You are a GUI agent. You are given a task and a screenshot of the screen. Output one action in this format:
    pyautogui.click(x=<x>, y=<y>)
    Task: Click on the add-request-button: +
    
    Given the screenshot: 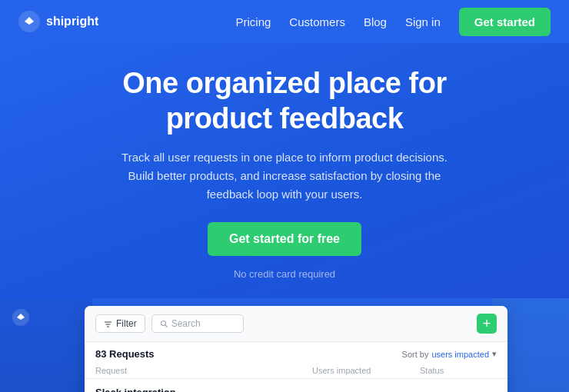 What is the action you would take?
    pyautogui.click(x=487, y=324)
    